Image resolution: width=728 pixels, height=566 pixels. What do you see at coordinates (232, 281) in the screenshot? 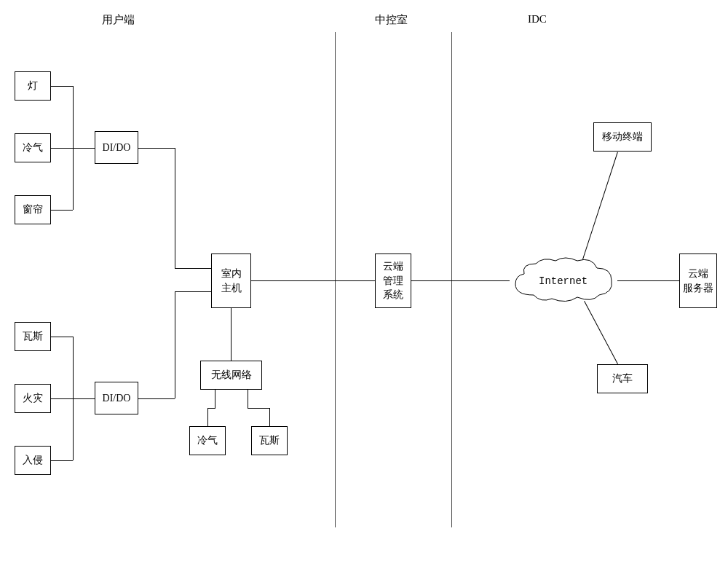
I see `box-indoor-host: 室内 主机` at bounding box center [232, 281].